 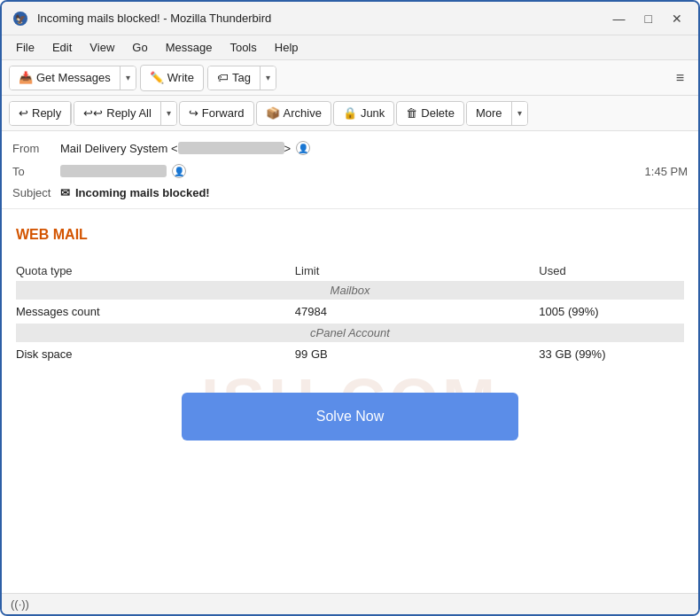 I want to click on tag-split: 🏷 Tag ▾, so click(x=242, y=78).